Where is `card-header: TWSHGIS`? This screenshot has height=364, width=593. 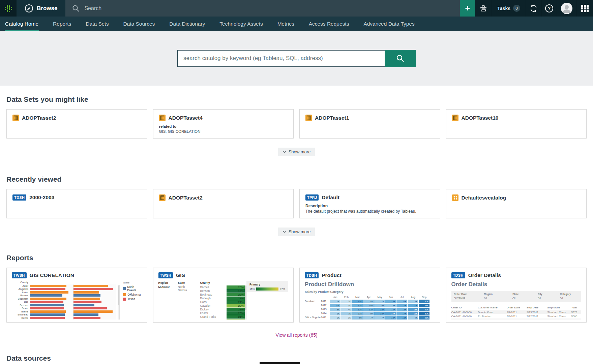 card-header: TWSHGIS is located at coordinates (224, 275).